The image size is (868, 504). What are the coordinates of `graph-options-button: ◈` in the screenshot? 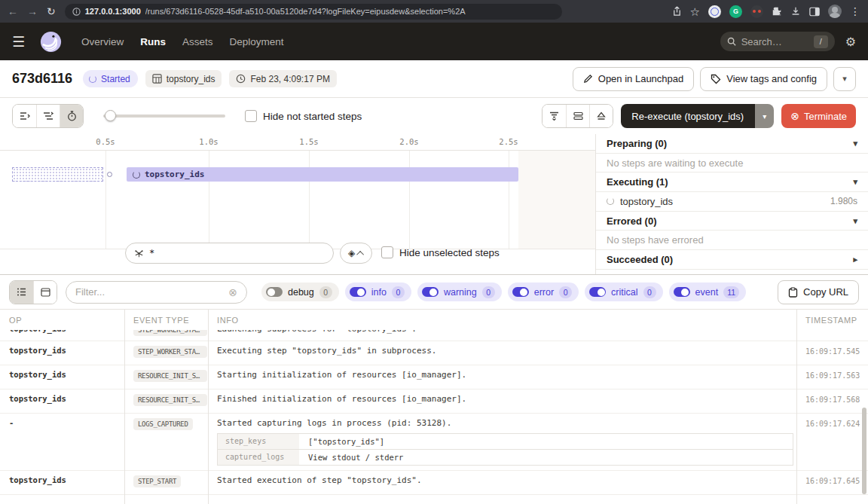 It's located at (356, 253).